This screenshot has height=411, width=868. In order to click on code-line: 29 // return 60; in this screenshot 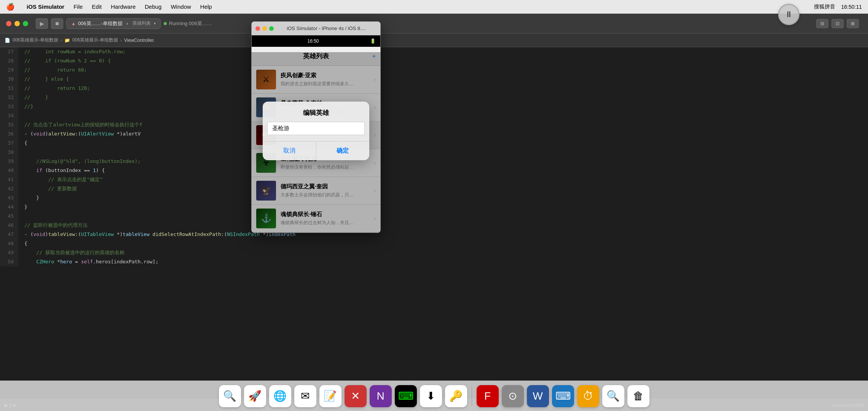, I will do `click(434, 70)`.